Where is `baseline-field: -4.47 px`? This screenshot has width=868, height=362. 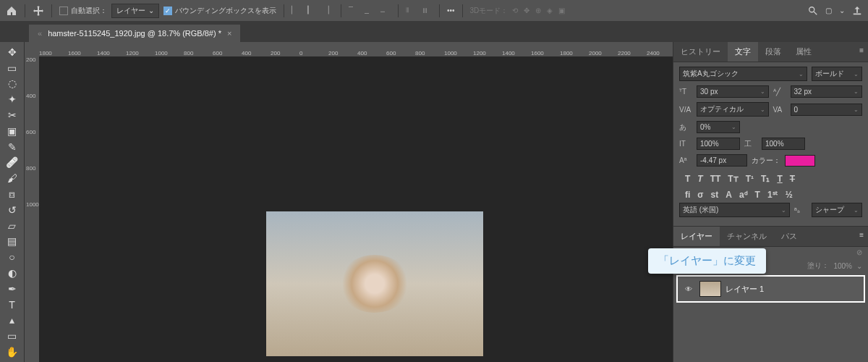 baseline-field: -4.47 px is located at coordinates (722, 161).